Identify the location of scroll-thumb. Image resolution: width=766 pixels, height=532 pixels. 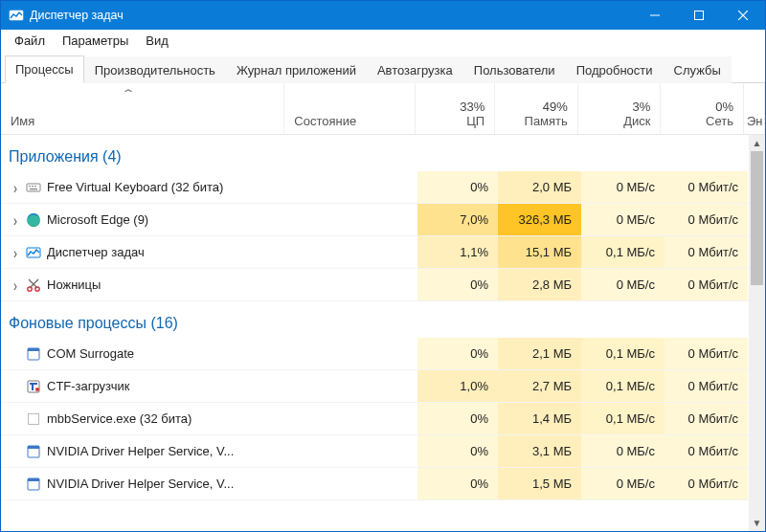
(756, 218).